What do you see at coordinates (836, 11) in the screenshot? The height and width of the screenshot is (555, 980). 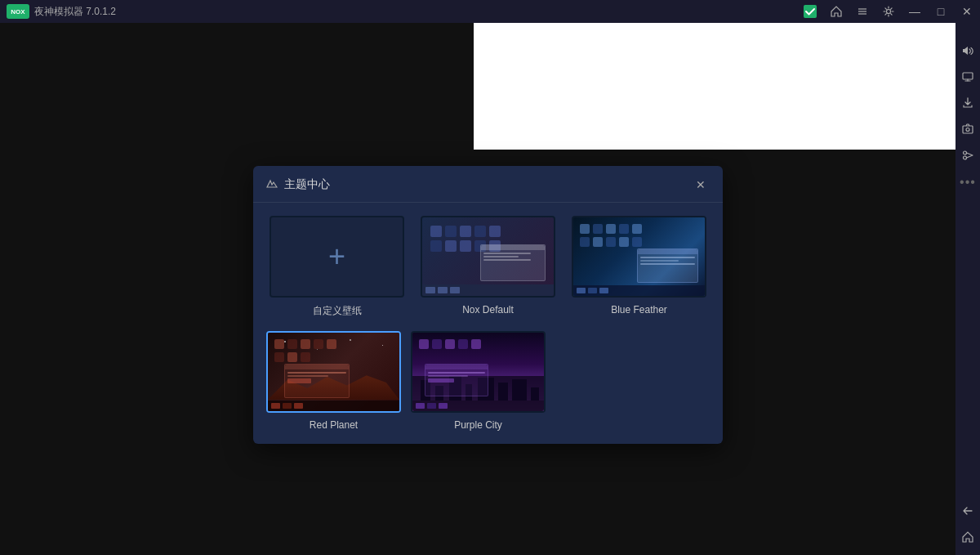 I see `titlebar-home-icon` at bounding box center [836, 11].